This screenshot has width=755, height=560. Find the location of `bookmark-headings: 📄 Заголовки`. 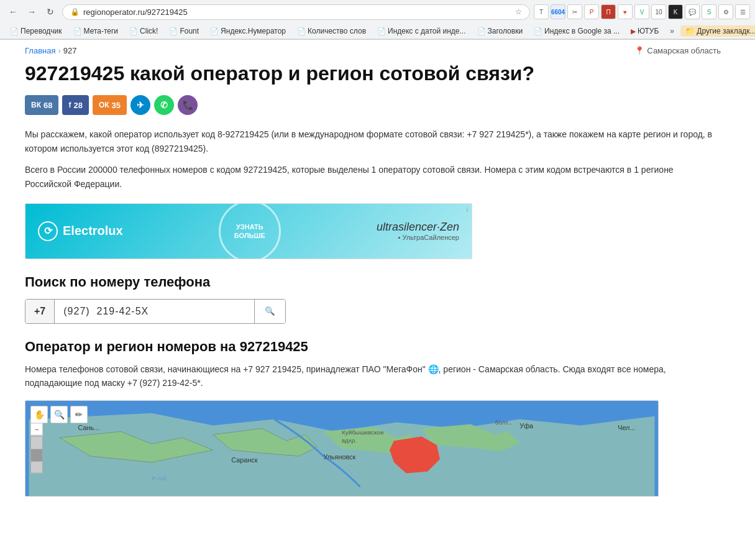

bookmark-headings: 📄 Заголовки is located at coordinates (500, 31).